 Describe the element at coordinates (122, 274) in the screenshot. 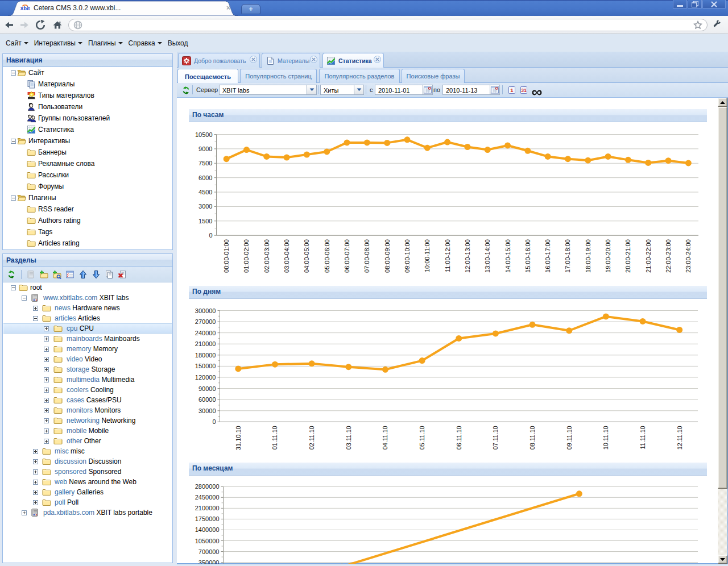

I see `delete-button` at that location.